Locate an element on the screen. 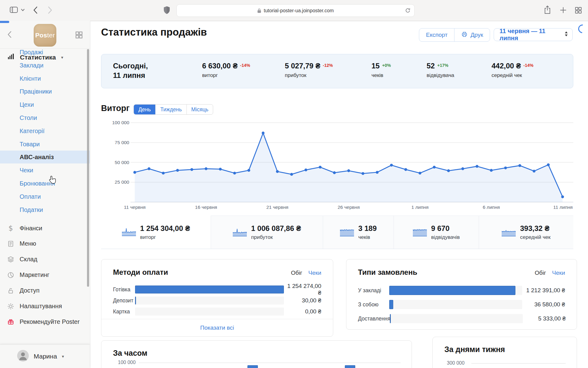 Image resolution: width=588 pixels, height=368 pixels. user-menu: Марина ▾ is located at coordinates (45, 356).